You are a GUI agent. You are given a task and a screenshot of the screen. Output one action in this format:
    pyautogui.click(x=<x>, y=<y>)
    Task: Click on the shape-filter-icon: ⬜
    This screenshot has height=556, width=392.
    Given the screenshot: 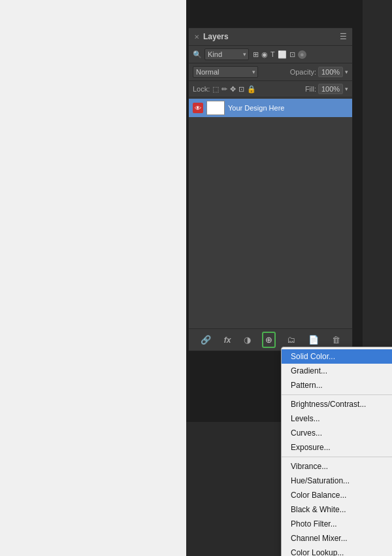 What is the action you would take?
    pyautogui.click(x=282, y=55)
    